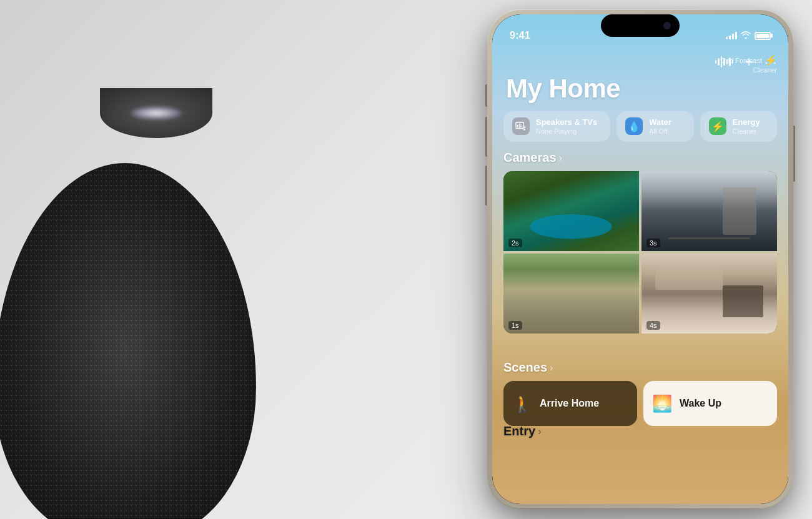 Image resolution: width=812 pixels, height=519 pixels. What do you see at coordinates (525, 367) in the screenshot?
I see `scenes-title: Scenes` at bounding box center [525, 367].